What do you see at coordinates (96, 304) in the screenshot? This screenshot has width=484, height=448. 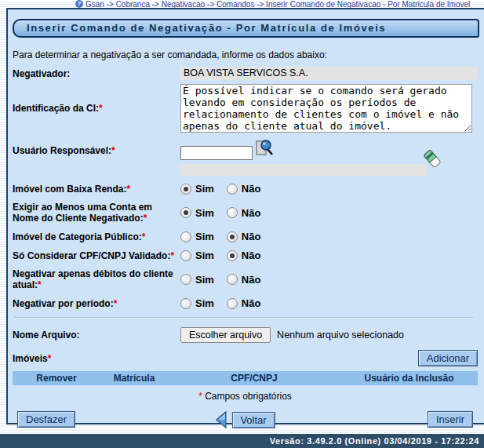 I see `negativar-periodo-label: Negativar por período:*` at bounding box center [96, 304].